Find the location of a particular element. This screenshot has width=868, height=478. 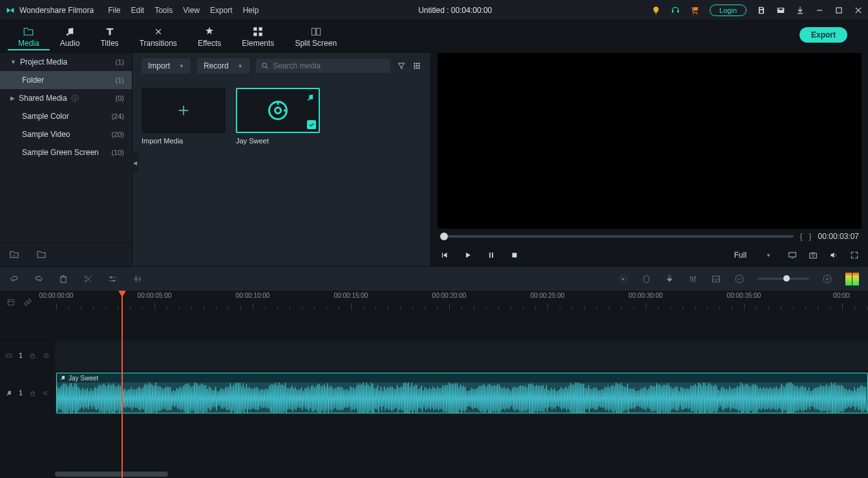

effects-icon is located at coordinates (209, 32).